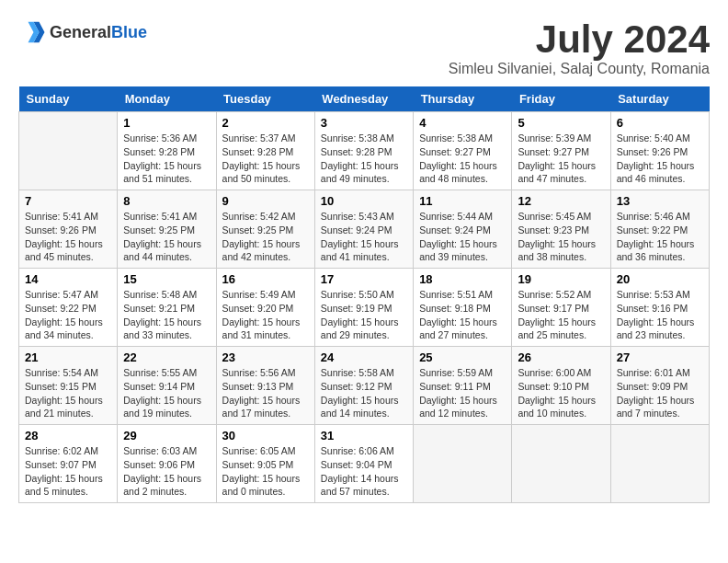 Image resolution: width=728 pixels, height=563 pixels. Describe the element at coordinates (561, 123) in the screenshot. I see `day-number: 5` at that location.